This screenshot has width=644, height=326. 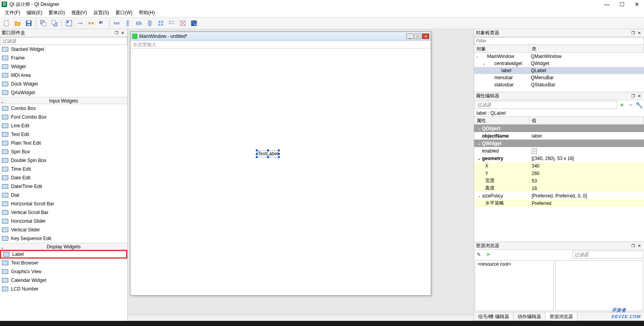 I want to click on widget-category: ⌄Display Widgets, so click(x=64, y=246).